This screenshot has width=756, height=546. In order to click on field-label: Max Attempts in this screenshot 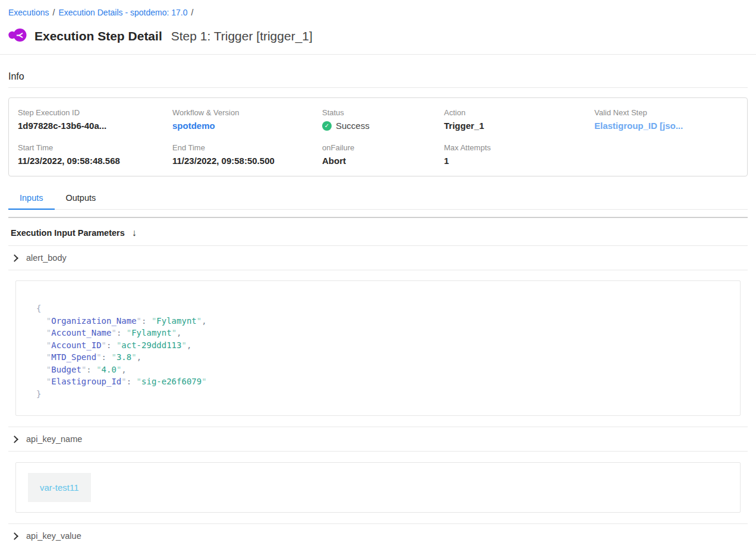, I will do `click(519, 148)`.